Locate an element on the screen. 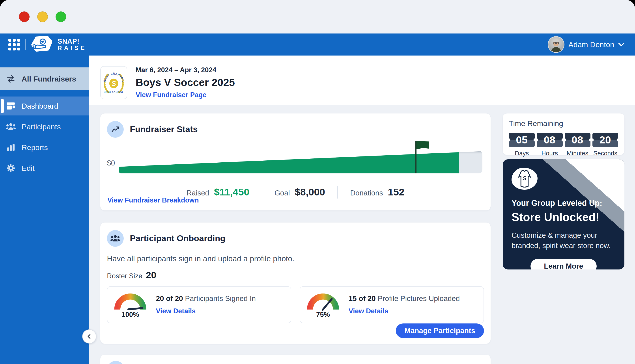 The height and width of the screenshot is (364, 635). sidebar-item-dashboard: Dashboard is located at coordinates (45, 106).